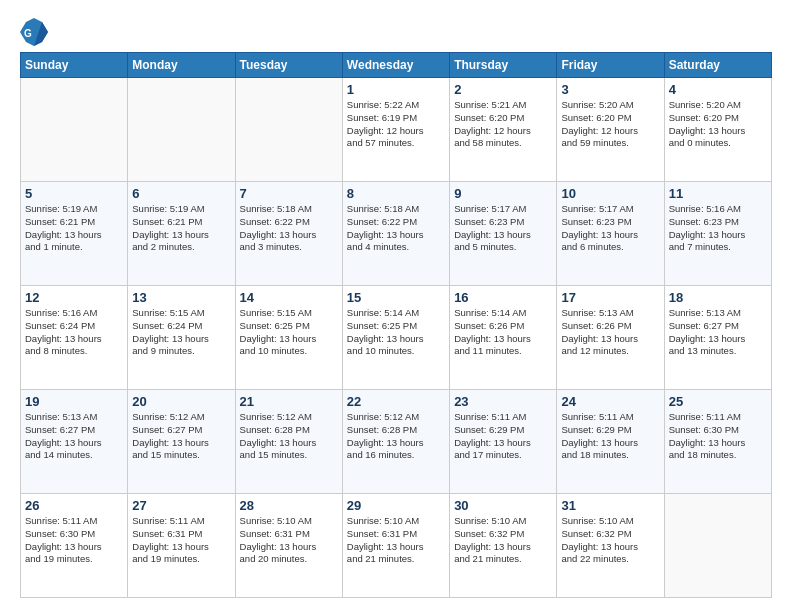 Image resolution: width=792 pixels, height=612 pixels. I want to click on calendar-cell: 13Sunrise: 5:15 AM Sunset: 6:24 PM Dayli…, so click(182, 338).